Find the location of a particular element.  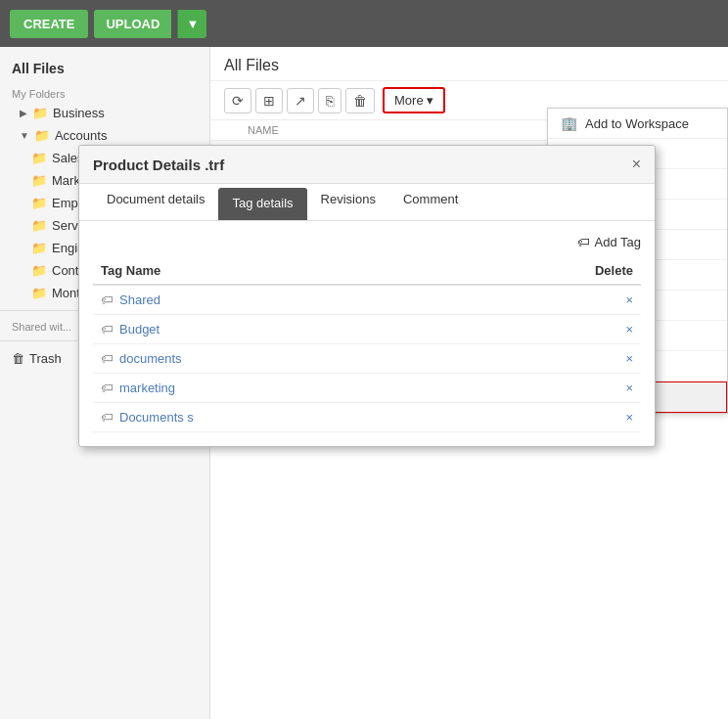

add-tag-label: Add Tag is located at coordinates (618, 243).